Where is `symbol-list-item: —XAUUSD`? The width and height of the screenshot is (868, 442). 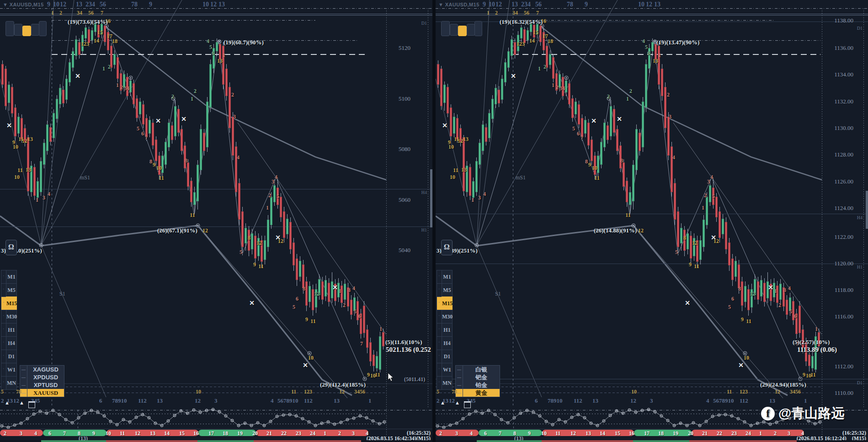 symbol-list-item: —XAUUSD is located at coordinates (42, 393).